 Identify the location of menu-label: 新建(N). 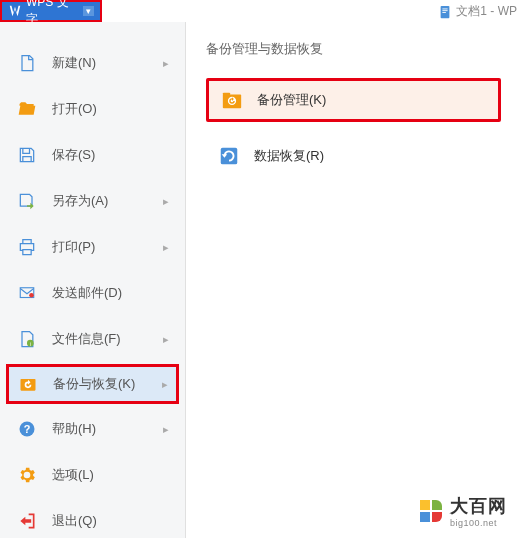
(108, 63).